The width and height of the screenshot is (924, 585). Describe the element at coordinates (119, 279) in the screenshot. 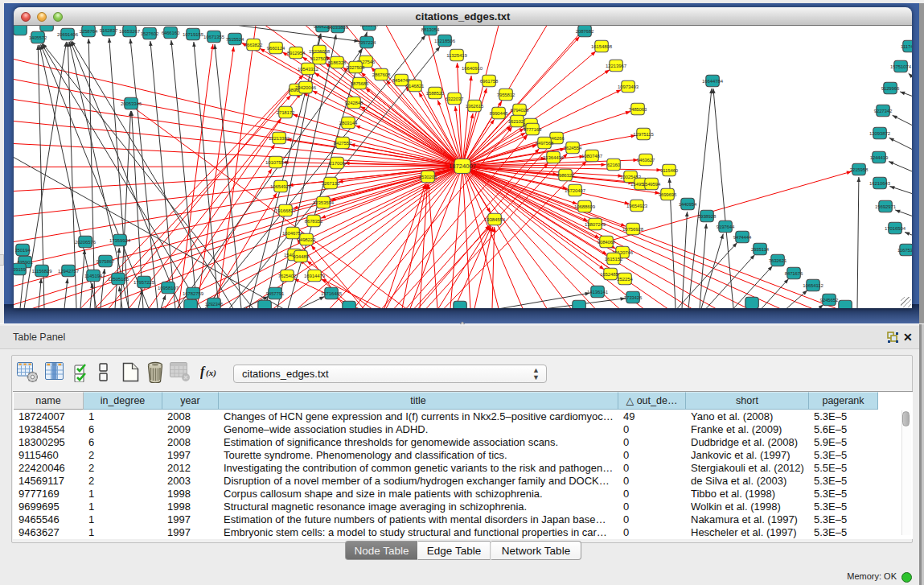

I see `svg-text: 12505185` at that location.